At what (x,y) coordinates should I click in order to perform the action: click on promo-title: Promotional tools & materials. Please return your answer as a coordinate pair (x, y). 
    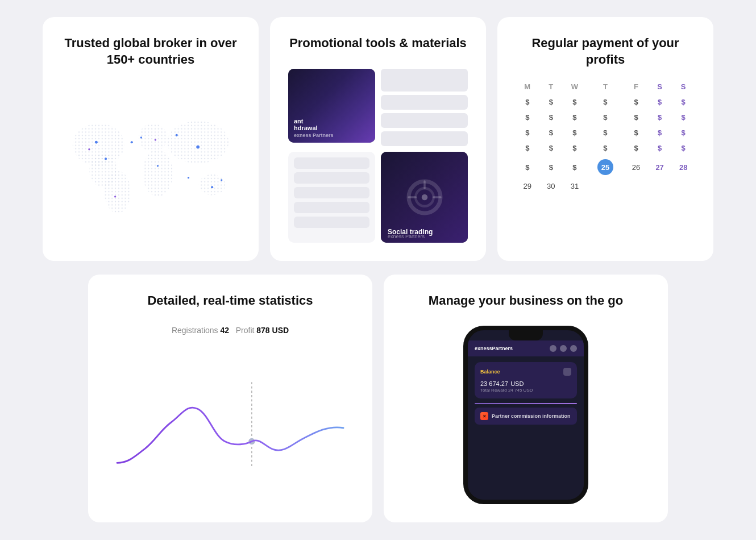
    Looking at the image, I should click on (378, 43).